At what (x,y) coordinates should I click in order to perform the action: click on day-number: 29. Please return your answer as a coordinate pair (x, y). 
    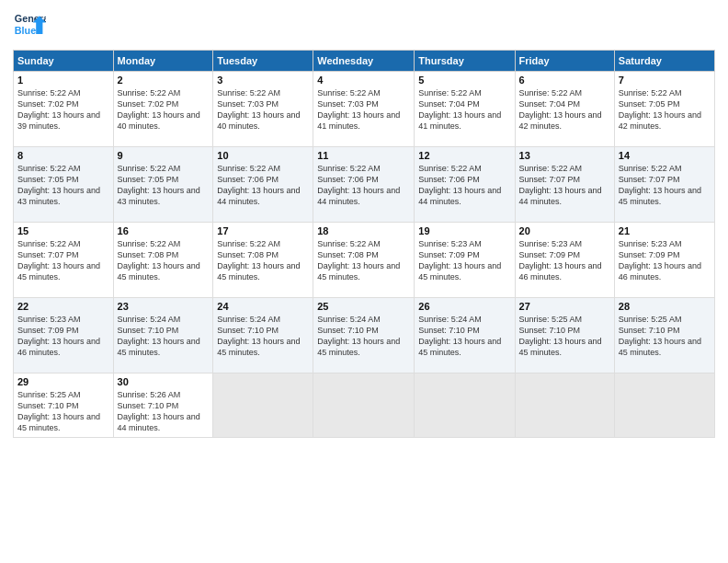
    Looking at the image, I should click on (63, 382).